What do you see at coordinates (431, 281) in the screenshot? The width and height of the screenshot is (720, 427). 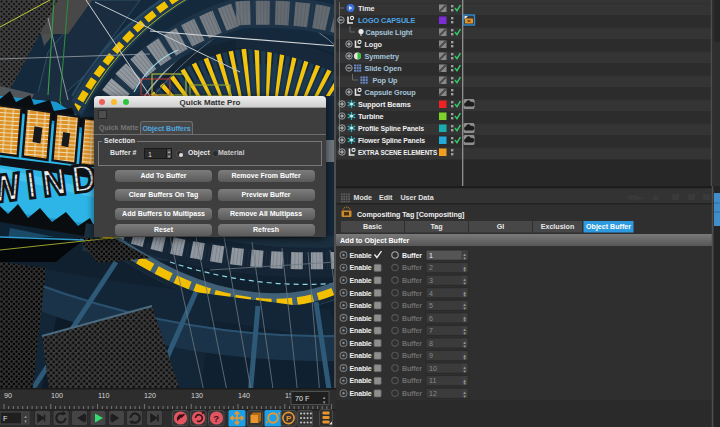 I see `svg-text: 3` at bounding box center [431, 281].